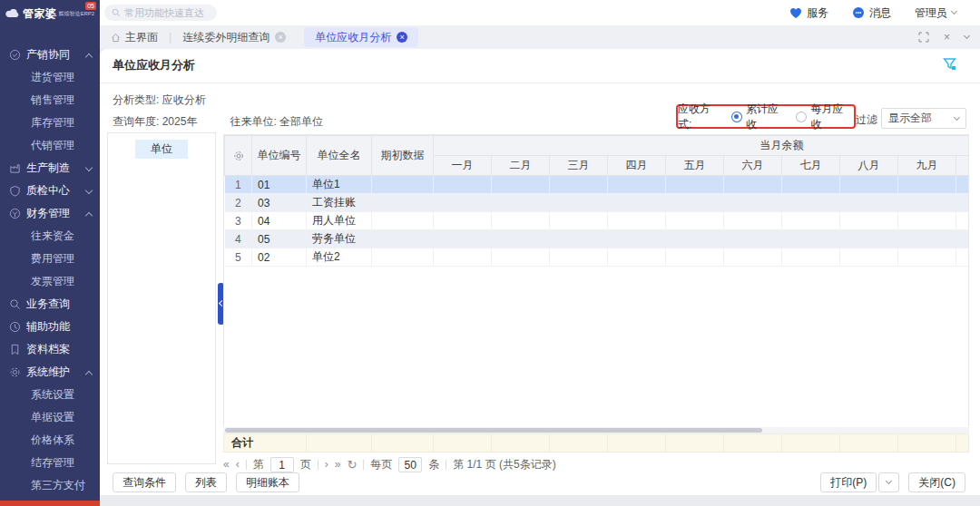  What do you see at coordinates (50, 462) in the screenshot?
I see `sidebar-item-jiecunguanli: 结存管理` at bounding box center [50, 462].